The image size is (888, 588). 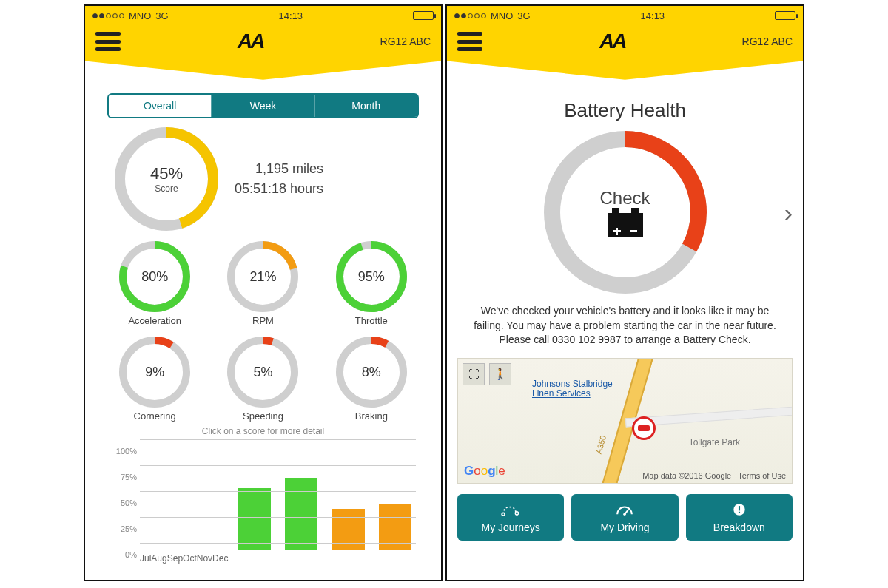 I want to click on metric-label: Braking, so click(x=371, y=416).